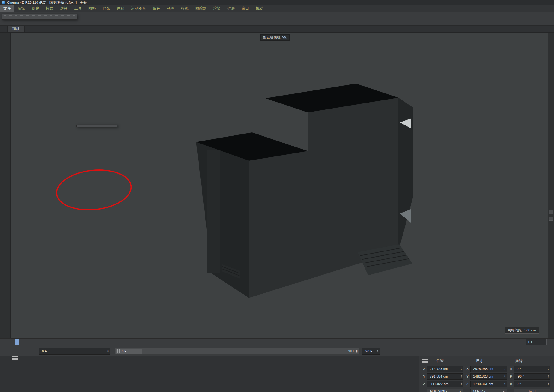 The image size is (554, 392). Describe the element at coordinates (64, 8) in the screenshot. I see `menubar-item-选择: 选择` at that location.